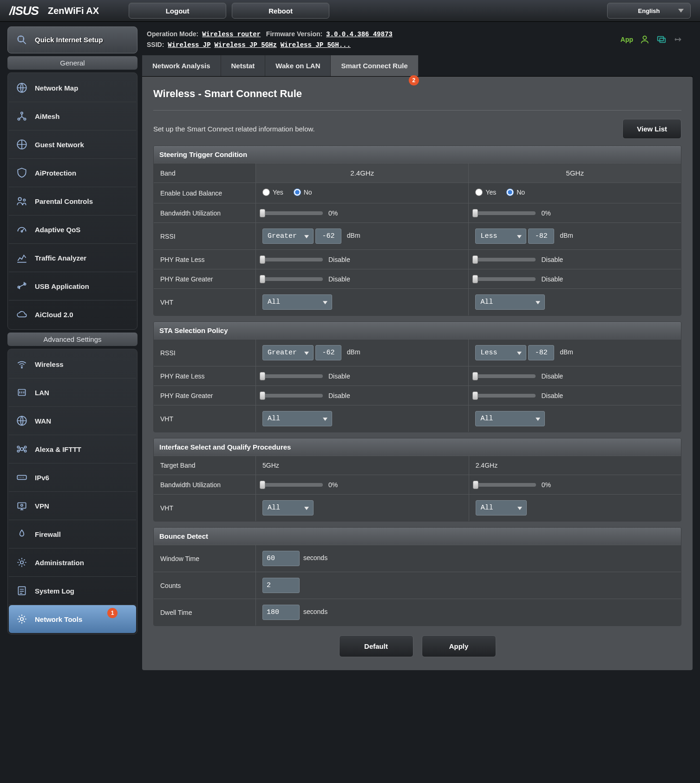  I want to click on sidebar-item-vpn: VPN, so click(72, 506).